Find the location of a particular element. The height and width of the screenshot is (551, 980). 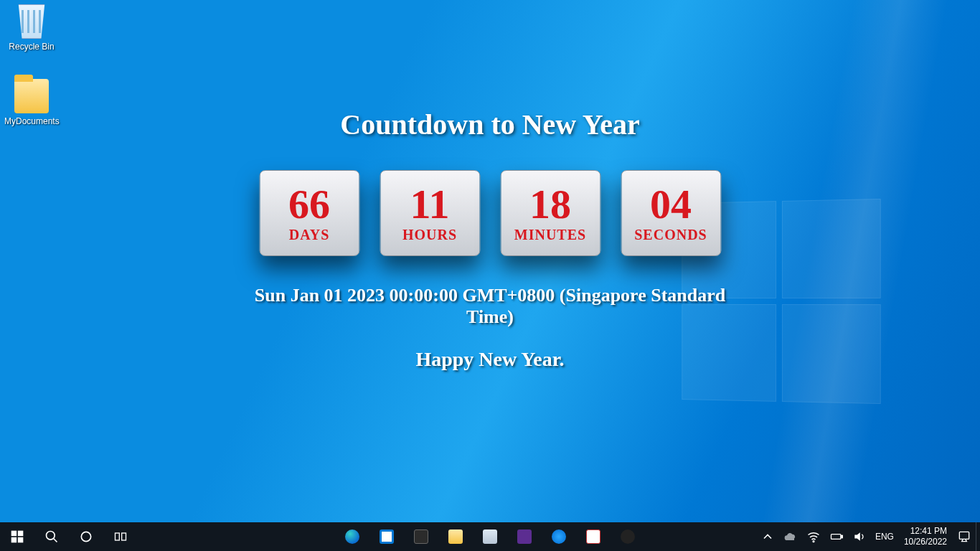

tile-label: SECONDS is located at coordinates (670, 235).